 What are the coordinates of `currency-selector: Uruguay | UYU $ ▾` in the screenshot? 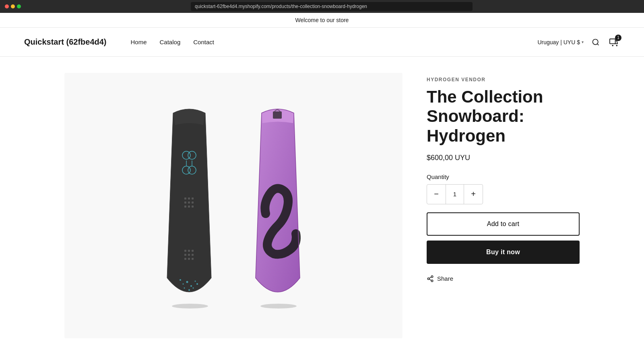 It's located at (560, 42).